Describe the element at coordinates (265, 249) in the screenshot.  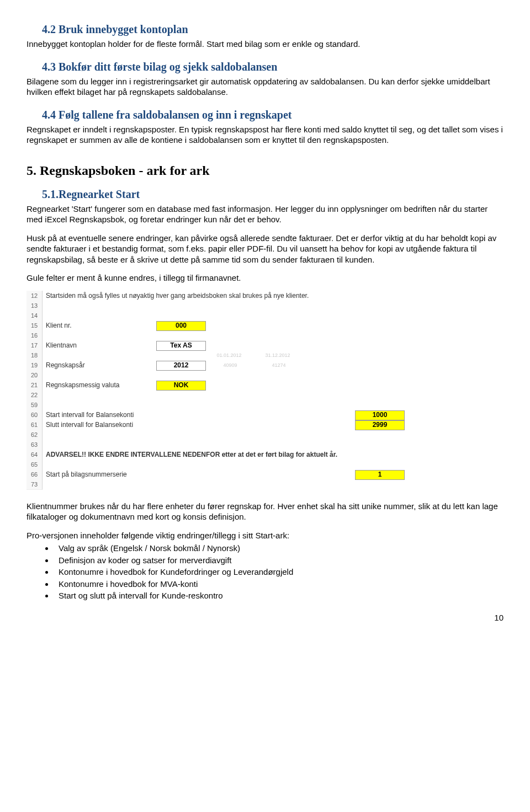
I see `para-5-1-b: Husk på at eventuelle senere endringer, …` at that location.